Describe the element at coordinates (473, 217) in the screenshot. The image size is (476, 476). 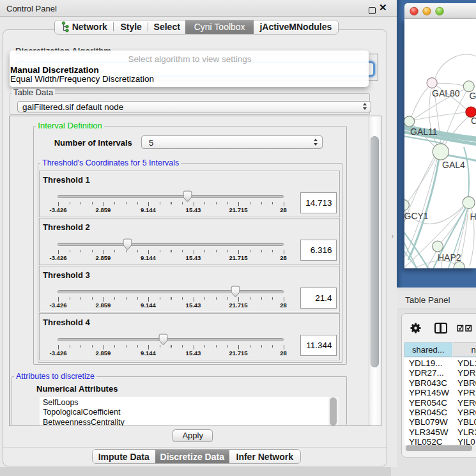
I see `svg-text: H` at that location.